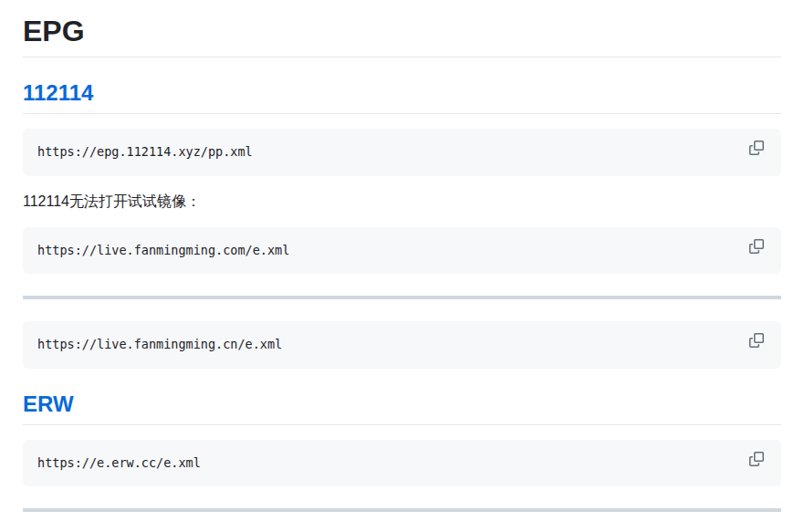 Image resolution: width=794 pixels, height=532 pixels. What do you see at coordinates (402, 464) in the screenshot?
I see `code-block: https://e.erw.cc/e.xml` at bounding box center [402, 464].